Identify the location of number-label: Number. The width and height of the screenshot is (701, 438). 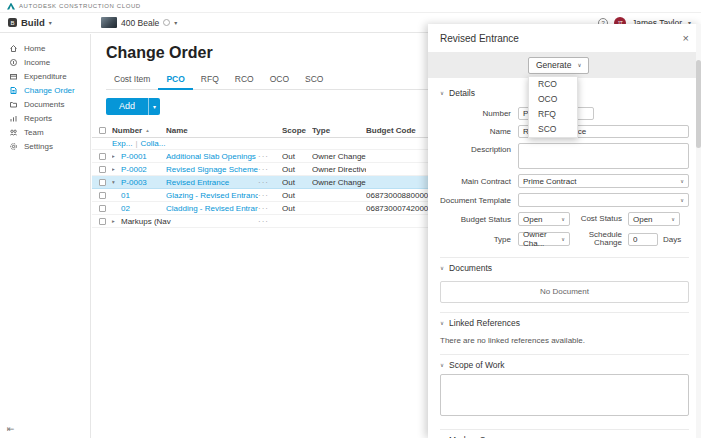
(479, 114).